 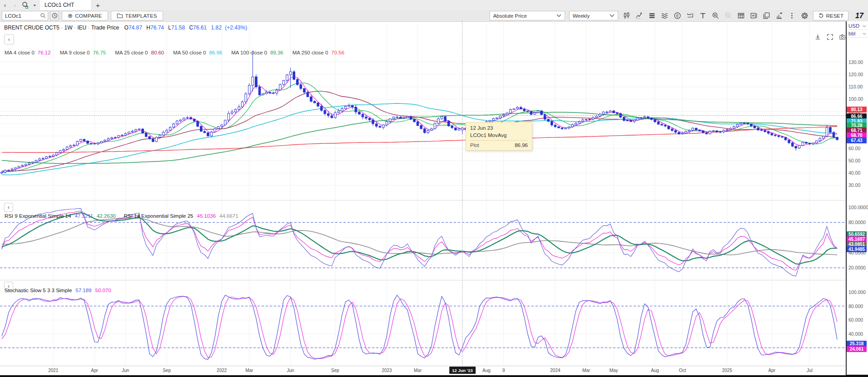 What do you see at coordinates (135, 28) in the screenshot?
I see `legend-open: 74.87` at bounding box center [135, 28].